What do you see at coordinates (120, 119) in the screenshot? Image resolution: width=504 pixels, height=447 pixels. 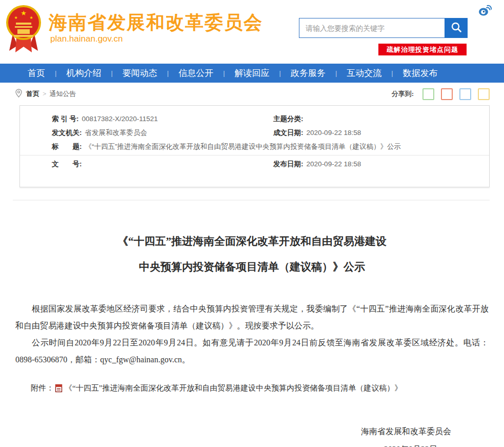 I see `meta-index-value: 00817382-X/2020-11521` at bounding box center [120, 119].